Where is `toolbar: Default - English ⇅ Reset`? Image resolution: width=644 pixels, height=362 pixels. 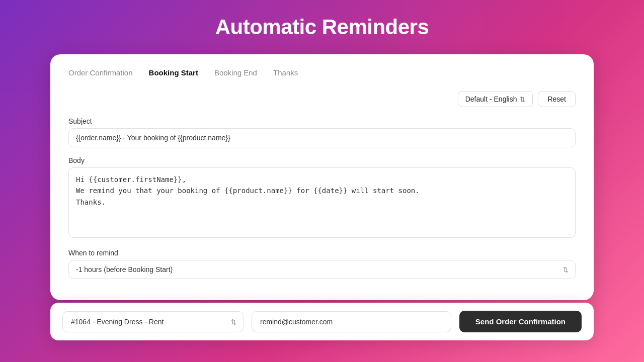 toolbar: Default - English ⇅ Reset is located at coordinates (322, 99).